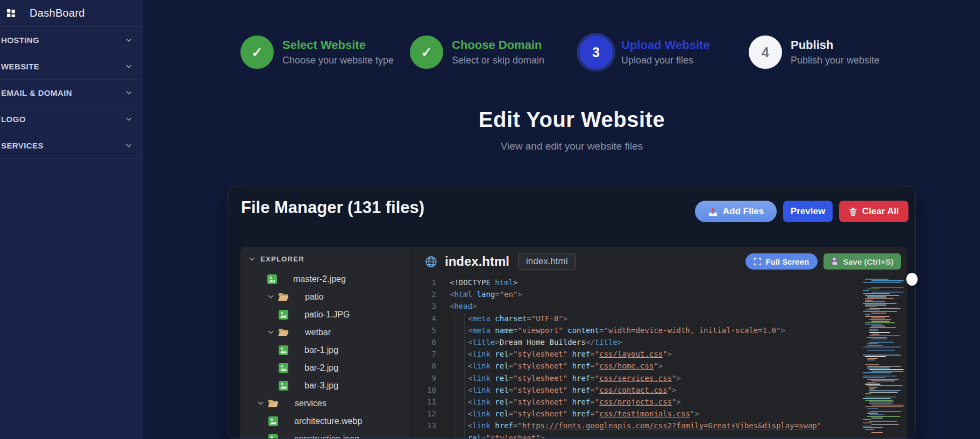 The height and width of the screenshot is (439, 980). Describe the element at coordinates (71, 93) in the screenshot. I see `sidebar-menu: HOSTINGWEBSITEEMAIL & DOMAINLOGOSERVICES` at that location.